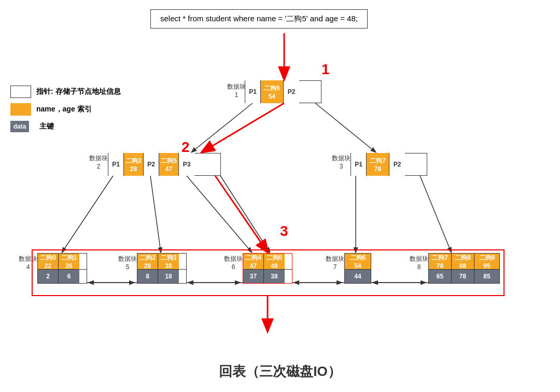  Describe the element at coordinates (65, 92) in the screenshot. I see `legend-pointer: 指针: 存储子节点地址信息` at that location.